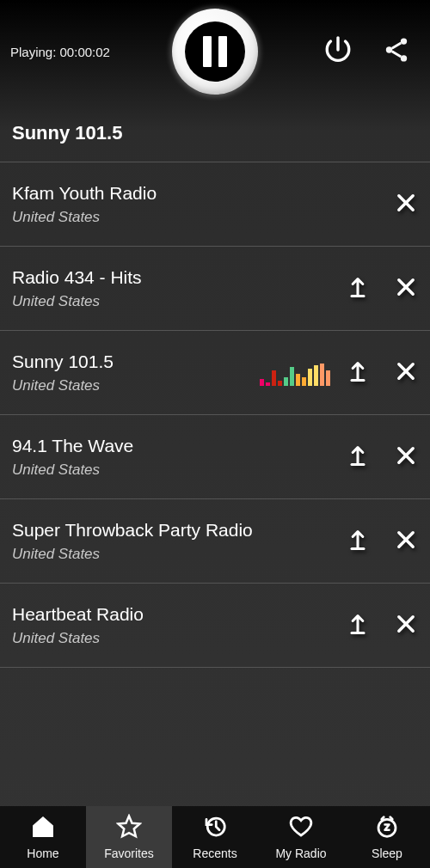 This screenshot has height=868, width=430. What do you see at coordinates (43, 837) in the screenshot?
I see `nav-home: Home` at bounding box center [43, 837].